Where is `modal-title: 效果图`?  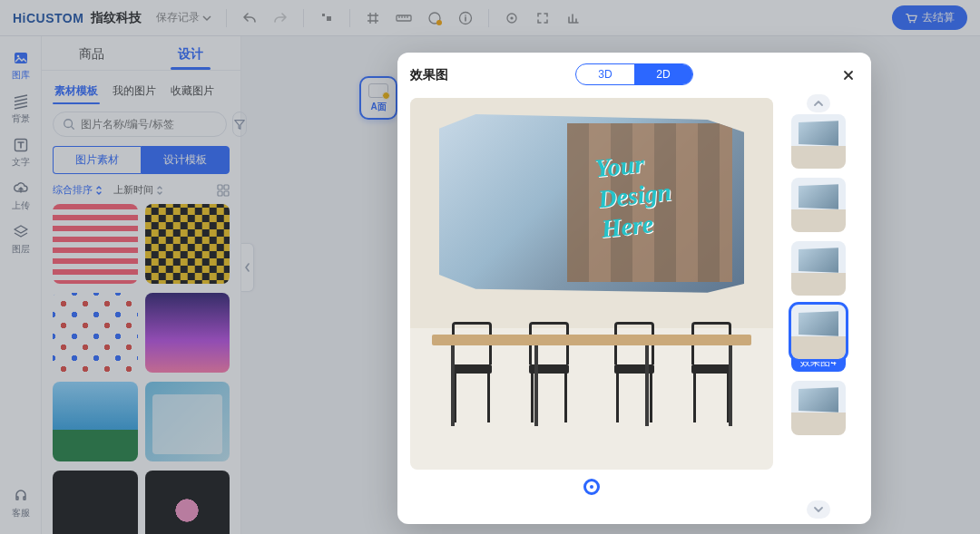
modal-title: 效果图 is located at coordinates (429, 75).